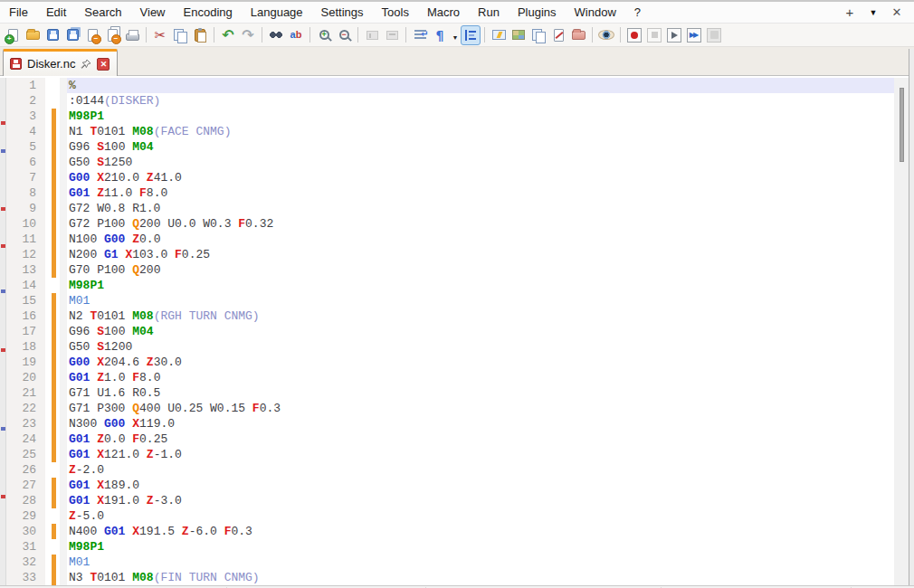 The height and width of the screenshot is (588, 914). Describe the element at coordinates (451, 270) in the screenshot. I see `code-line: 13G70 P100 Q200` at that location.